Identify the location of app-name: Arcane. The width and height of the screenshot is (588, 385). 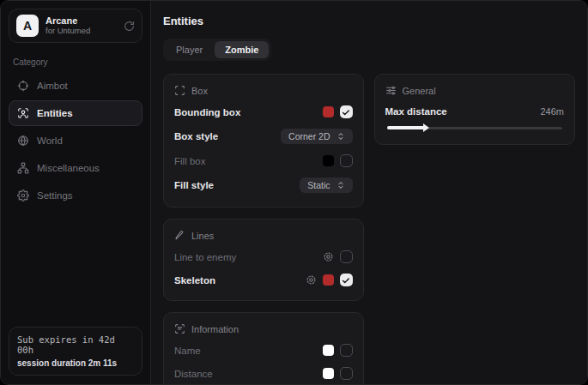
(81, 21).